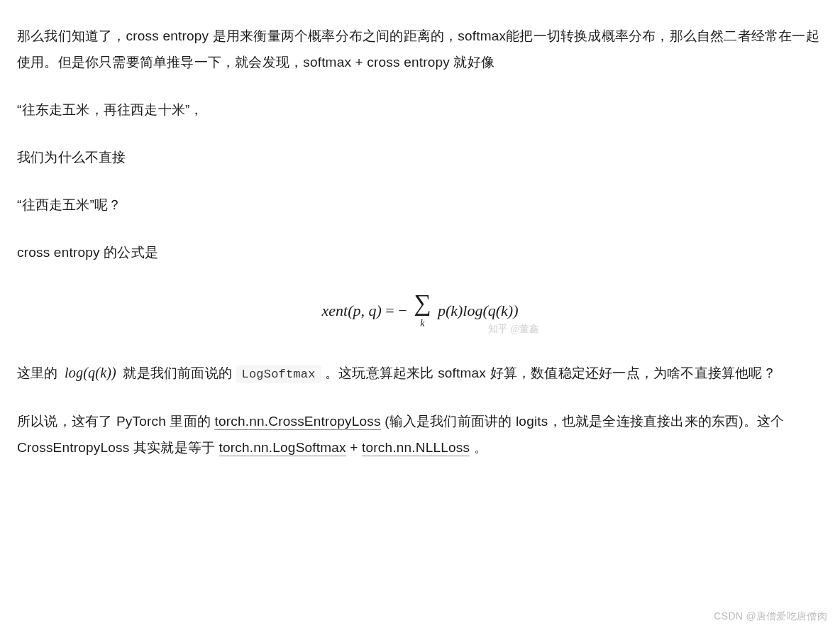  I want to click on inline-math-log: log(q(k)), so click(91, 373).